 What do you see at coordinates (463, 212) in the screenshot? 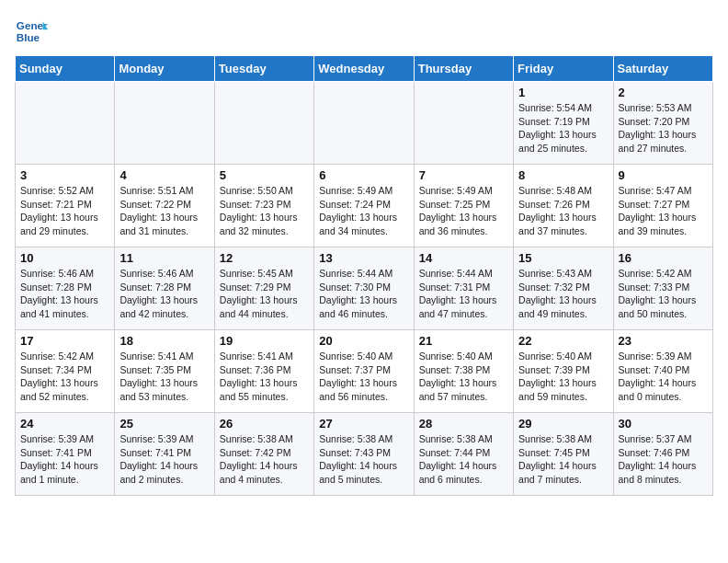
I see `day-info: Sunrise: 5:49 AM Sunset: 7:25 PM Dayligh…` at bounding box center [463, 212].